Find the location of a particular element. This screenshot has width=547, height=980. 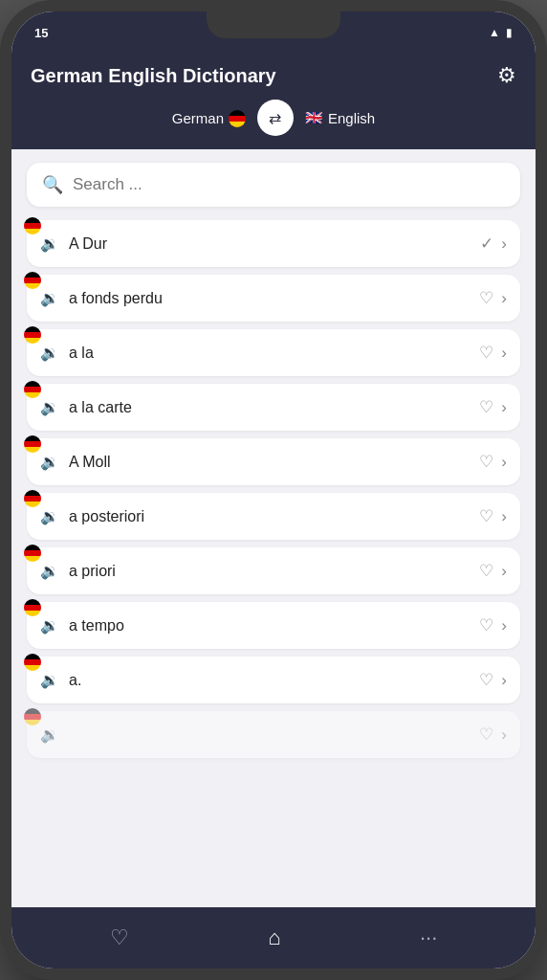

to-language-text: English is located at coordinates (352, 119).